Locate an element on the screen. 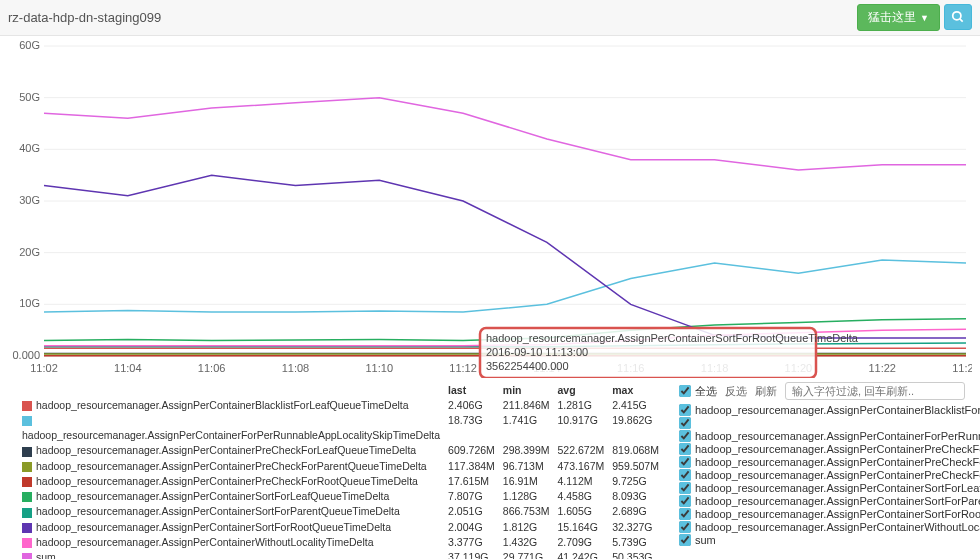 This screenshot has width=980, height=559. svg-text: 11:24 is located at coordinates (962, 368).